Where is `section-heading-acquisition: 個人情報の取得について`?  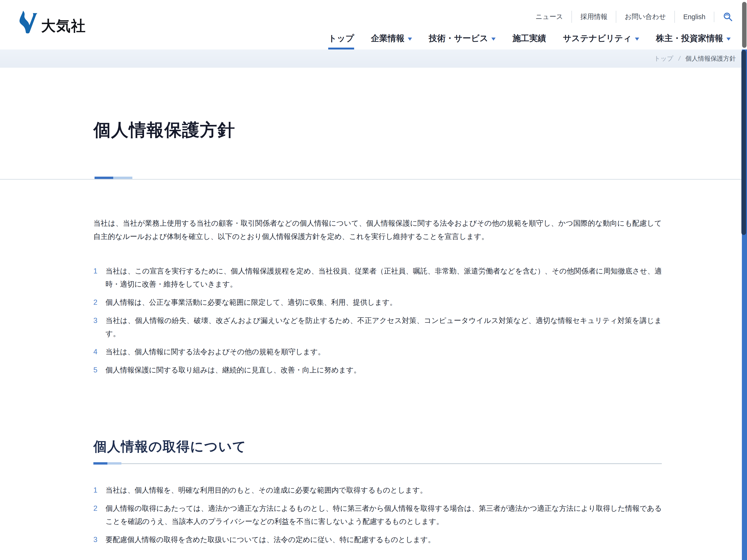 section-heading-acquisition: 個人情報の取得について is located at coordinates (378, 446).